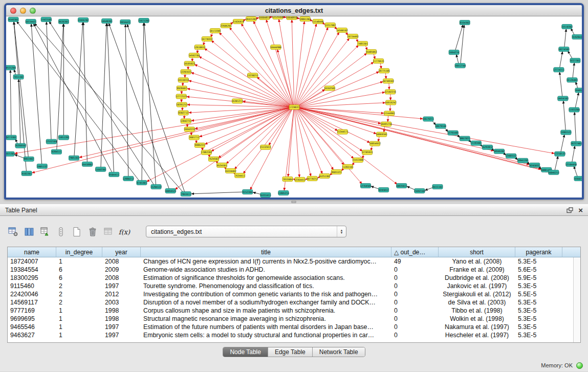 The width and height of the screenshot is (588, 372). I want to click on graph-node: 1724037, so click(294, 107).